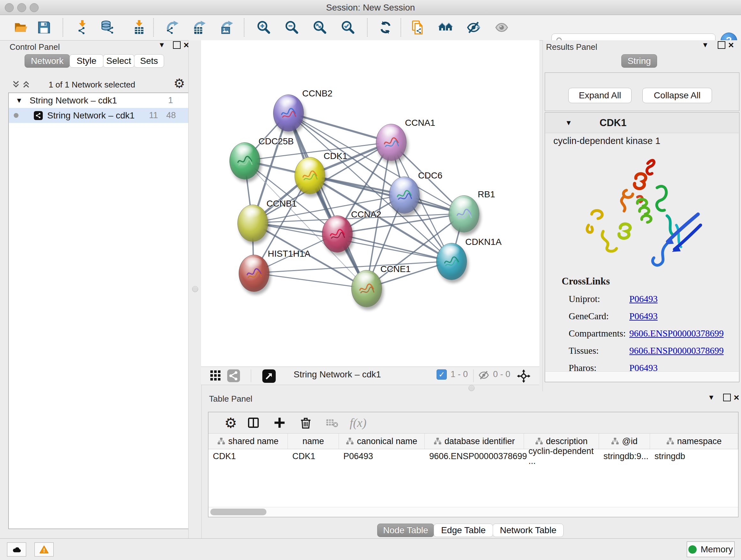 Image resolution: width=741 pixels, height=560 pixels. I want to click on memory-status-dot, so click(693, 550).